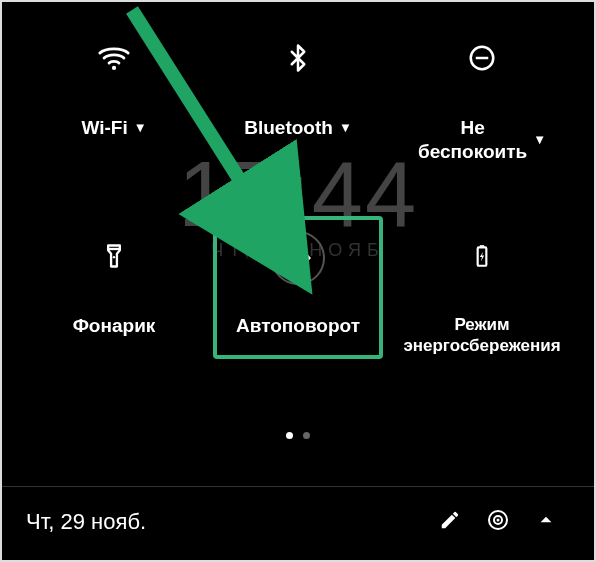 The height and width of the screenshot is (562, 596). Describe the element at coordinates (482, 336) in the screenshot. I see `tile-label: Режим энергосбережения` at that location.